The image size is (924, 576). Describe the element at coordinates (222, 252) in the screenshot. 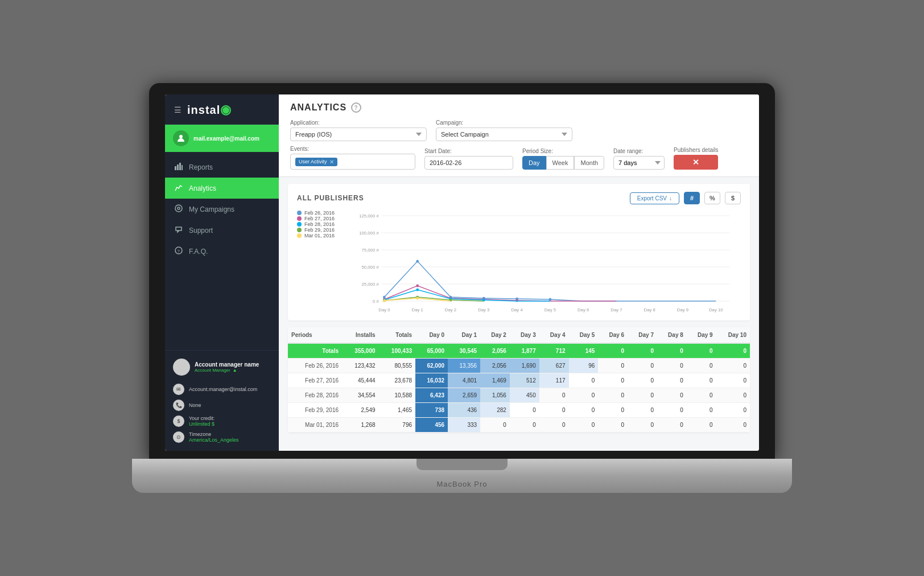

I see `sidebar-item-faq: ? F.A.Q.` at that location.